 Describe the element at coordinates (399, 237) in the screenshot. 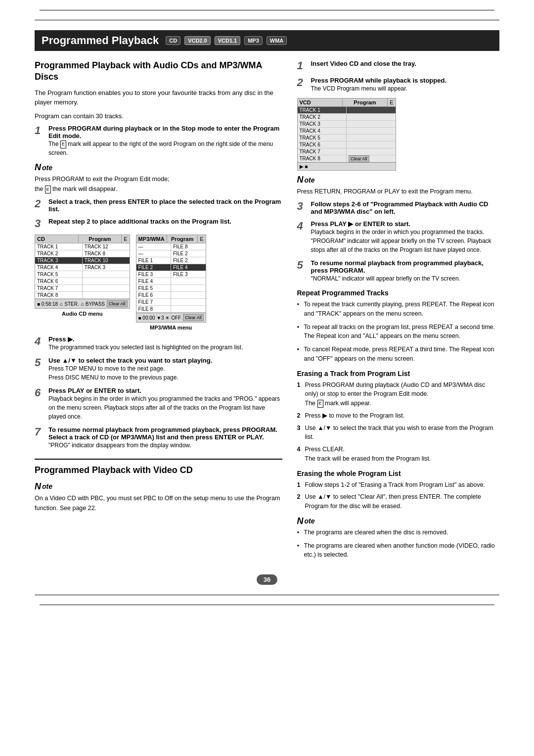

I see `right-step-4: 4 Press PLAY ▶ or ENTER to start. Playba…` at that location.